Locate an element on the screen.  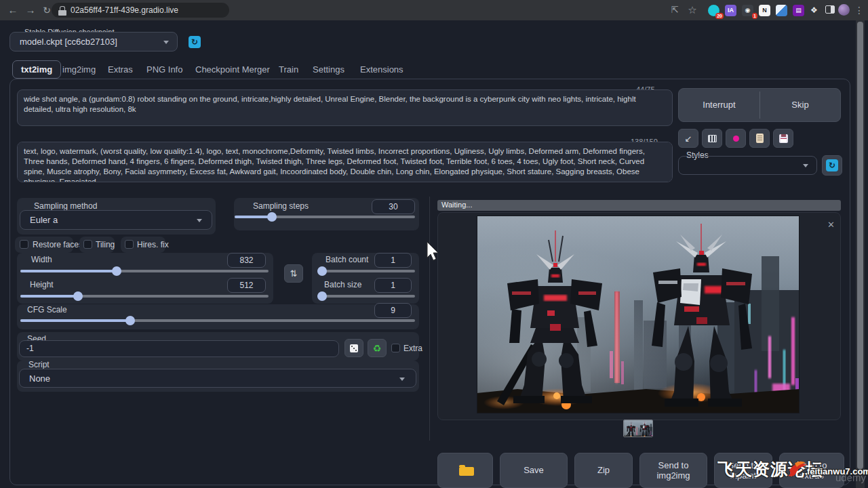
camera-extension-icon: ◉ 1 is located at coordinates (747, 11).